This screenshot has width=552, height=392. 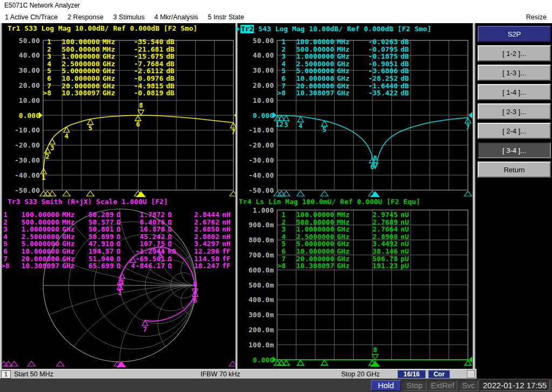 I want to click on channel-status-bar: 1 Start 50 MHz IFBW 70 kHz Stop 20 GHz 1…, so click(x=238, y=374).